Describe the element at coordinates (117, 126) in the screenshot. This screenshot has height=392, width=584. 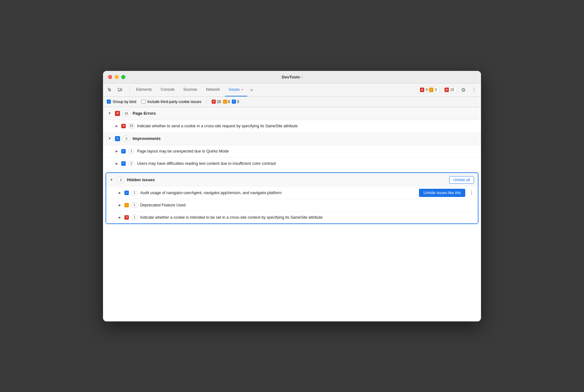
I see `row-arrow: ▶` at that location.